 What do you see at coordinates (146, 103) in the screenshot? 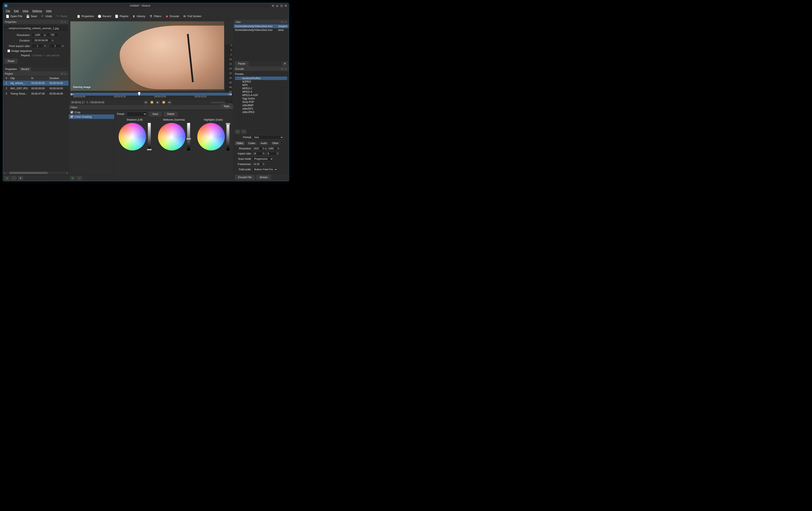
I see `skip-start-button: ⏮` at bounding box center [146, 103].